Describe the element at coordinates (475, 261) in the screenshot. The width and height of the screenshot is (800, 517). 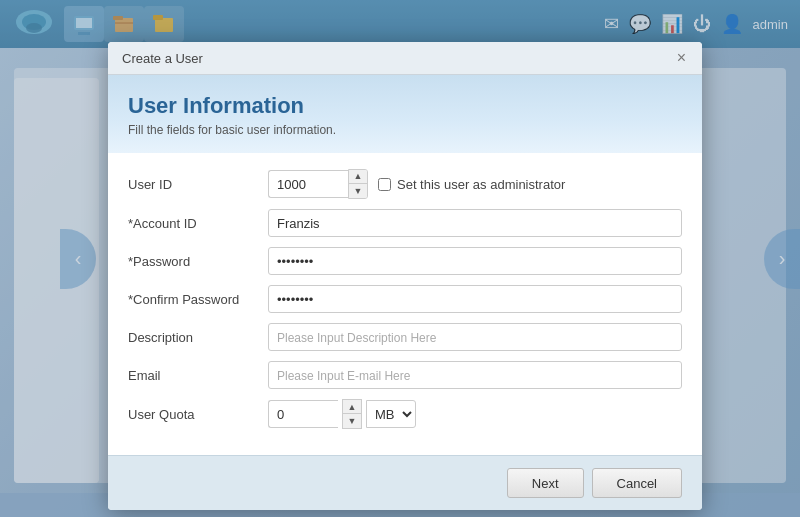
I see `password-input` at that location.